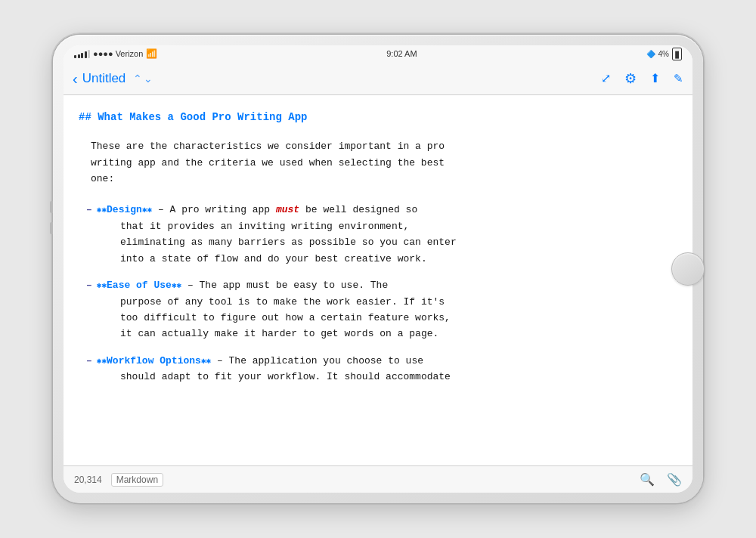  I want to click on volume-down-button, so click(51, 228).